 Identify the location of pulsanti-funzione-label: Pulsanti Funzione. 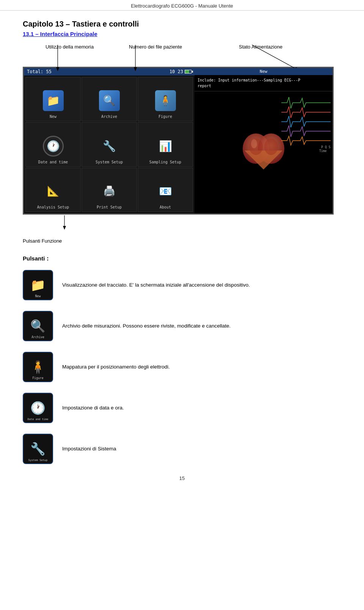
(182, 241).